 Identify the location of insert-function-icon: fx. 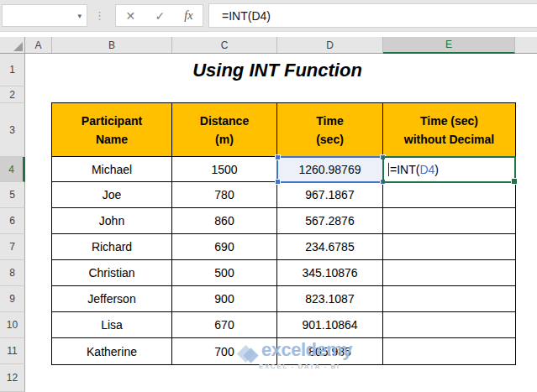
(188, 16).